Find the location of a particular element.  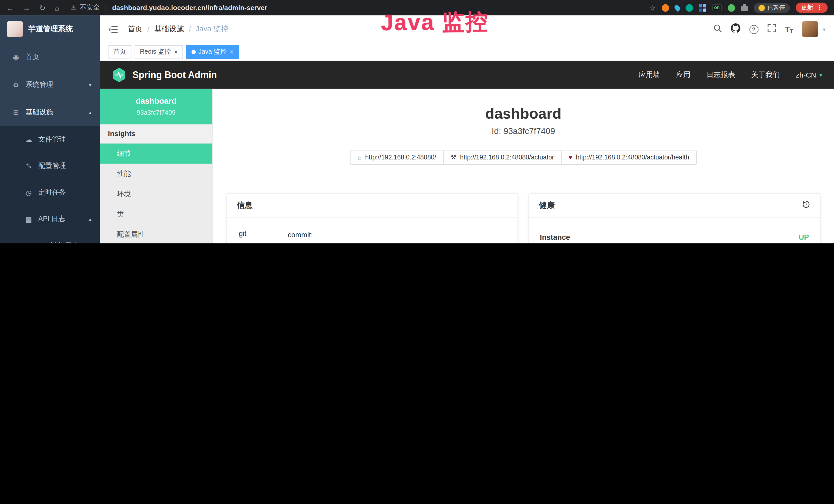

sidebar-item-infra: ⊞ 基础设施 ▴ is located at coordinates (50, 112).